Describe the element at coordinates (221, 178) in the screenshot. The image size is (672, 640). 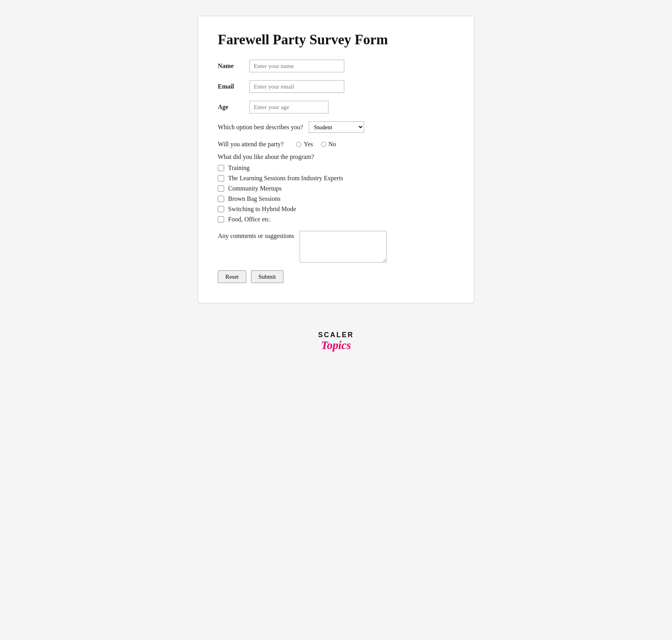
I see `checkbox-learning-input` at that location.